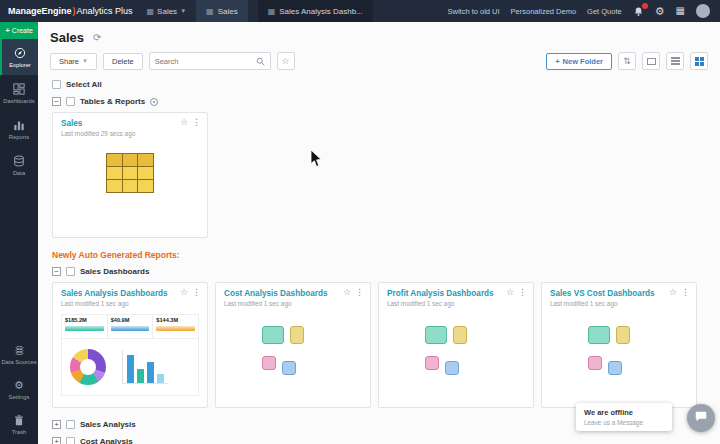  Describe the element at coordinates (19, 57) in the screenshot. I see `sidebar-item-explorer: Explorer` at that location.